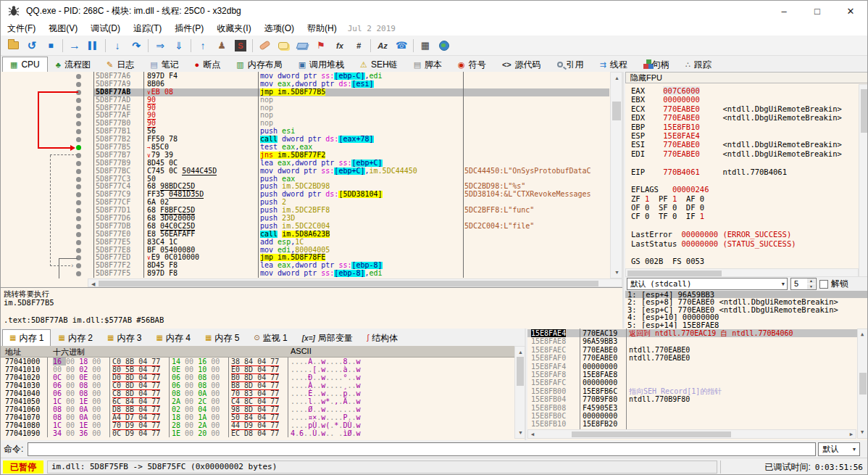 The image size is (868, 475). Describe the element at coordinates (745, 117) in the screenshot. I see `register-line: EDX 770EABE0 <ntdll.DbgUiRemoteBreakin>` at that location.